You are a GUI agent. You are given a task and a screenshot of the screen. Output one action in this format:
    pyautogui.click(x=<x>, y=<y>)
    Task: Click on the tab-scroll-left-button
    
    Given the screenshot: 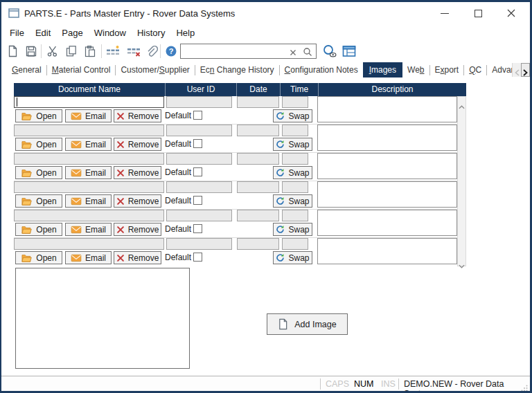 What is the action you would take?
    pyautogui.click(x=517, y=70)
    